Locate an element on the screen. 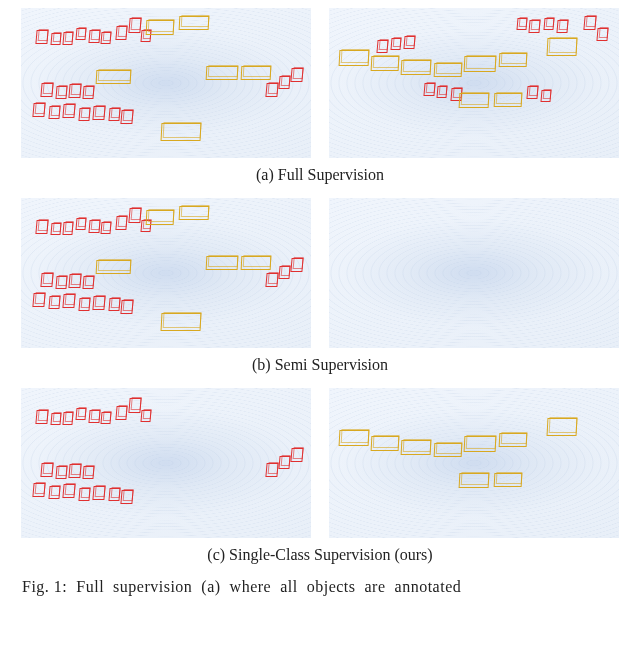 The width and height of the screenshot is (640, 650). caption-c: (c) Single-Class Supervision (ours) is located at coordinates (320, 555).